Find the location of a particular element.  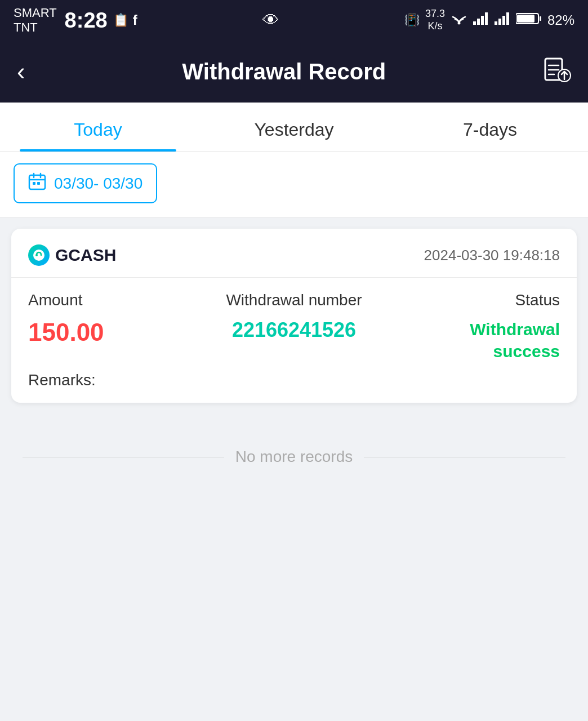

col-status-label: Status is located at coordinates (488, 300).